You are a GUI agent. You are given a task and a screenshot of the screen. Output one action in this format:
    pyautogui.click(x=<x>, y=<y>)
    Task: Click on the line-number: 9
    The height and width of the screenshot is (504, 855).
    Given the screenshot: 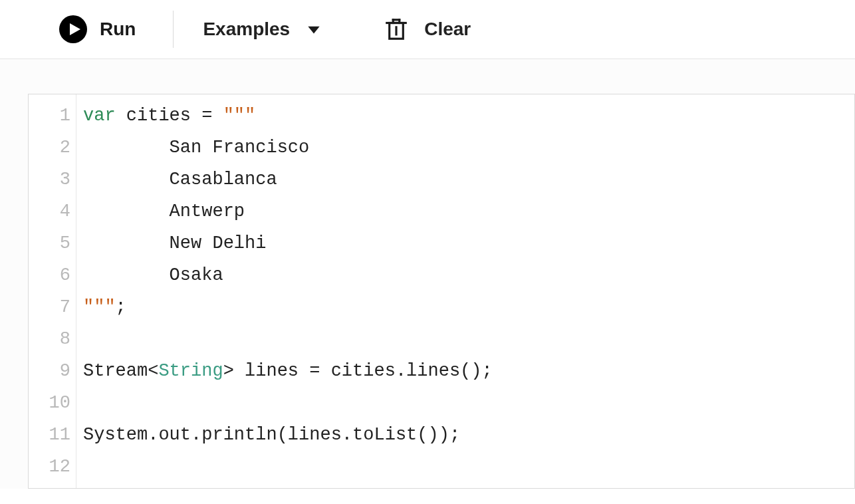 What is the action you would take?
    pyautogui.click(x=56, y=371)
    